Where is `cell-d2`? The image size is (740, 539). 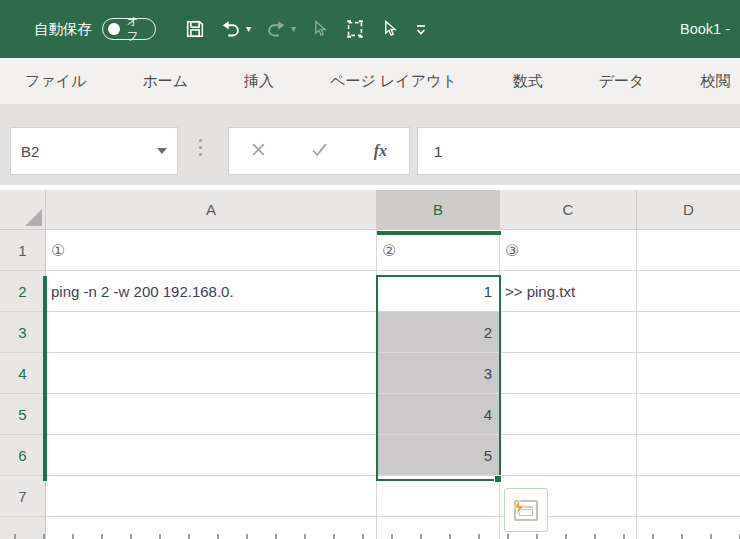
cell-d2 is located at coordinates (688, 292).